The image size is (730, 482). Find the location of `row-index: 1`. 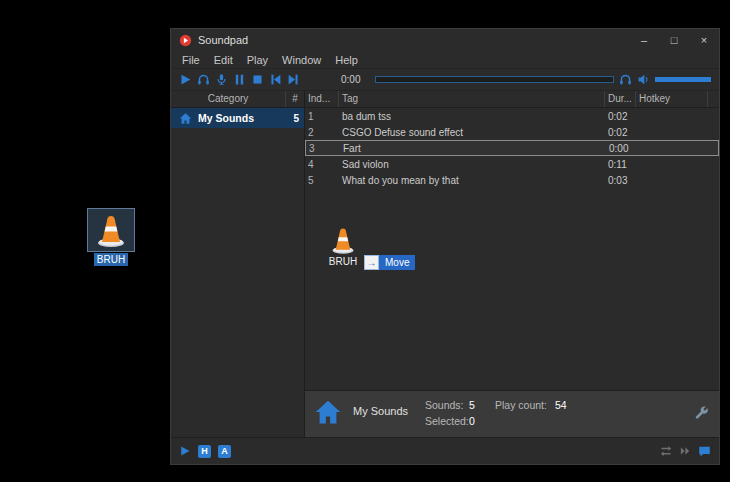

row-index: 1 is located at coordinates (322, 116).